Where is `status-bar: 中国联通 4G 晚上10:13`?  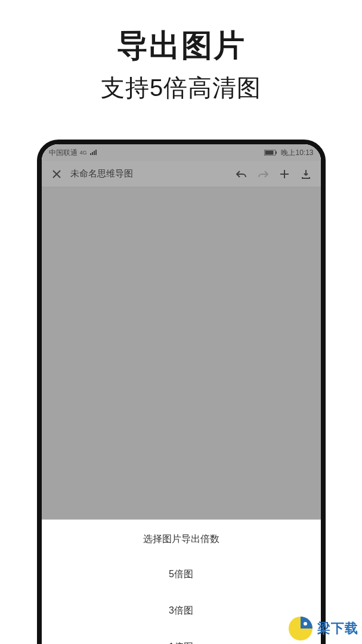
status-bar: 中国联通 4G 晚上10:13 is located at coordinates (181, 153).